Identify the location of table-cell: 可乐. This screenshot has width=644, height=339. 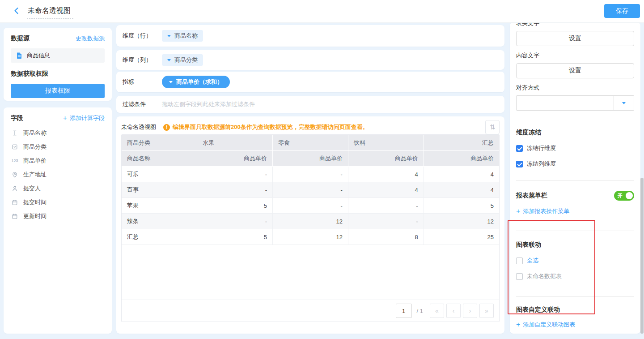
(159, 175).